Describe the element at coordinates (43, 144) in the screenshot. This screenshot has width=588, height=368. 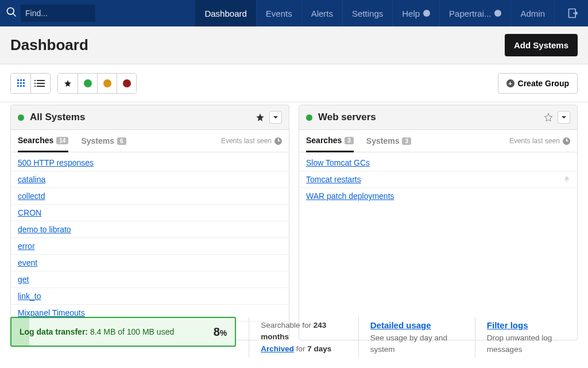
I see `tab-searches: Searches14` at that location.